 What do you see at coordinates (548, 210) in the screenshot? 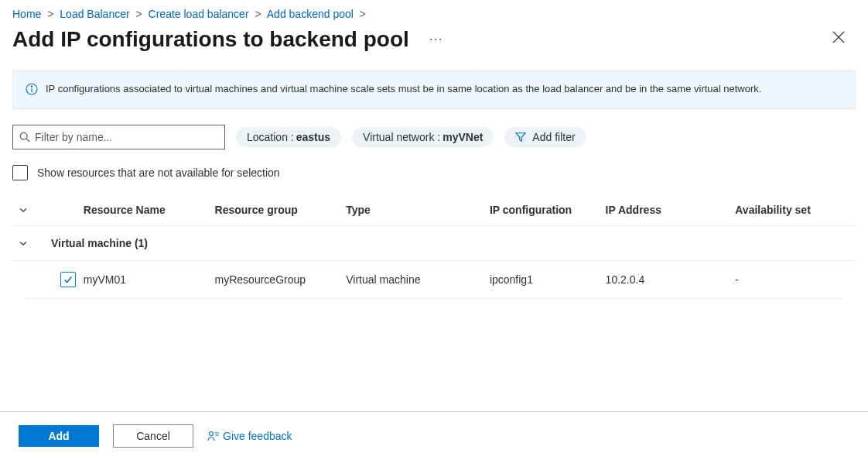
I see `header-ip-configuration: IP configuration` at bounding box center [548, 210].